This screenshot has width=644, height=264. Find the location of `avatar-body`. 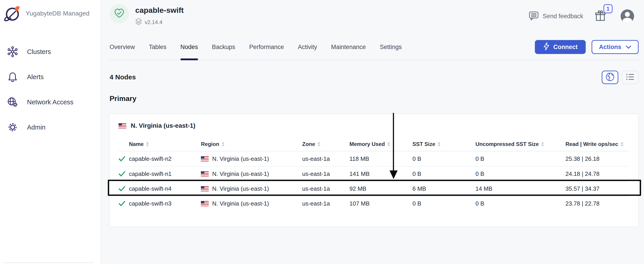

avatar-body is located at coordinates (627, 20).